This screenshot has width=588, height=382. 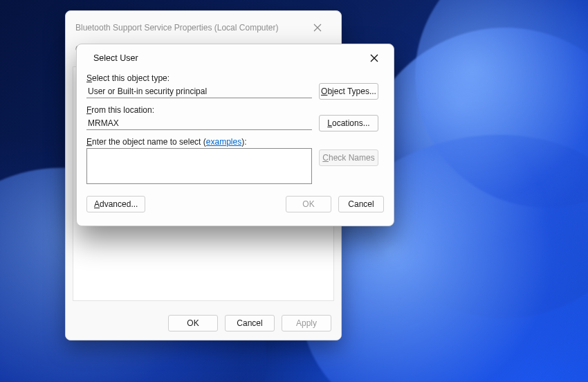 I want to click on object-name-label: Enter the object name to select (example…, so click(x=199, y=142).